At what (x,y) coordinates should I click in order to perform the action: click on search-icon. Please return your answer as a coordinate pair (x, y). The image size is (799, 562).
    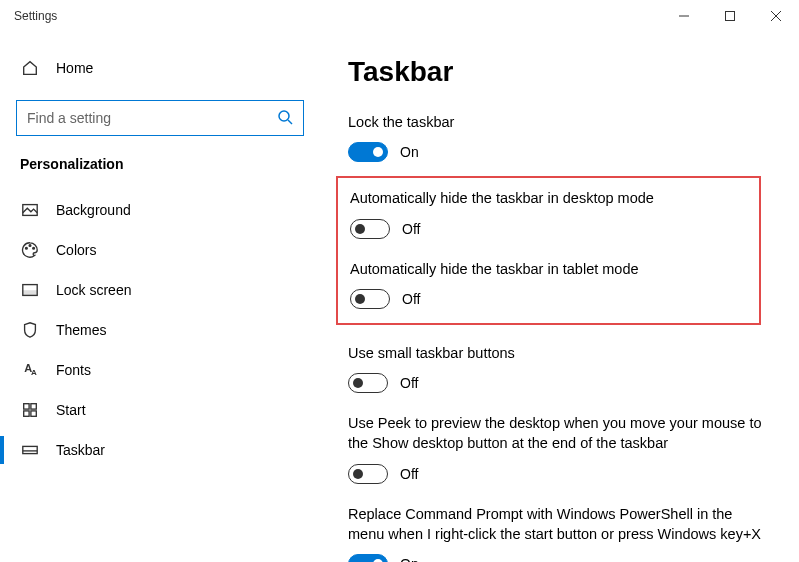
    Looking at the image, I should click on (285, 118).